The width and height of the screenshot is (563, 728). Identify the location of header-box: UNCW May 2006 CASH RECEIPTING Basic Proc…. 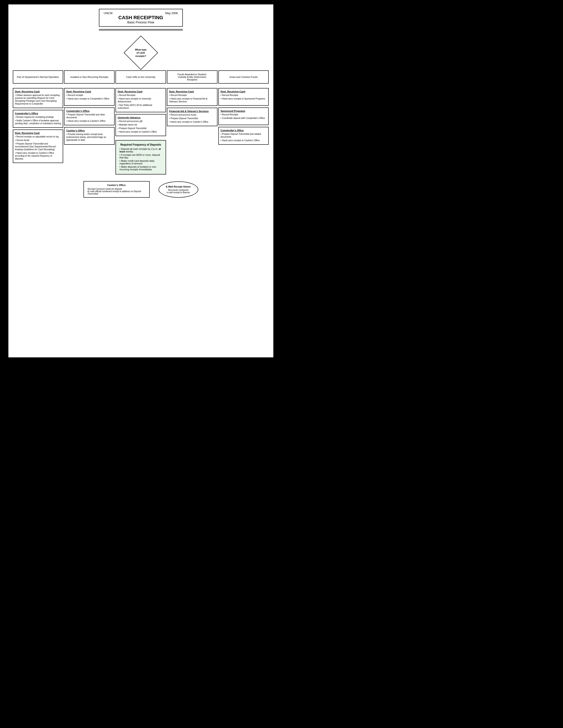
(141, 18).